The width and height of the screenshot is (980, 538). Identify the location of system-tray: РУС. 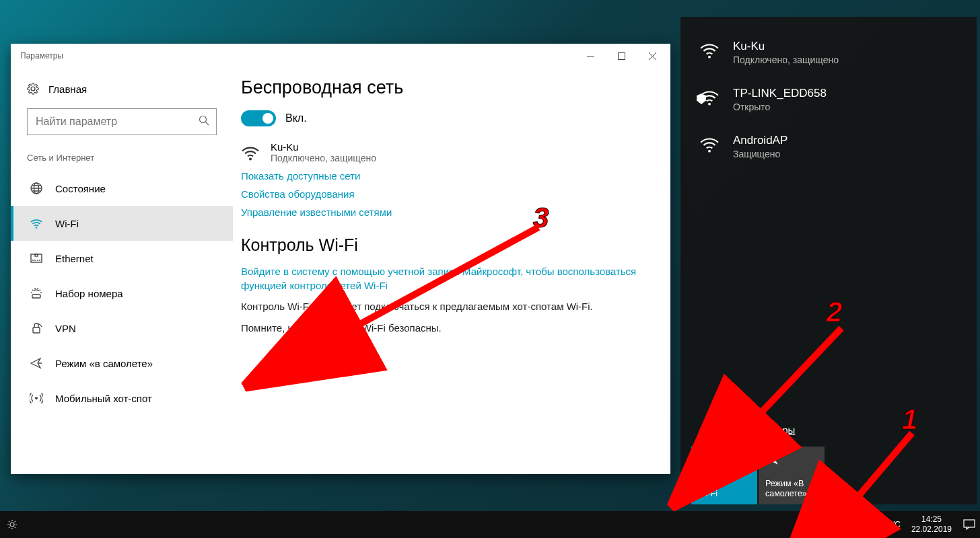
(851, 525).